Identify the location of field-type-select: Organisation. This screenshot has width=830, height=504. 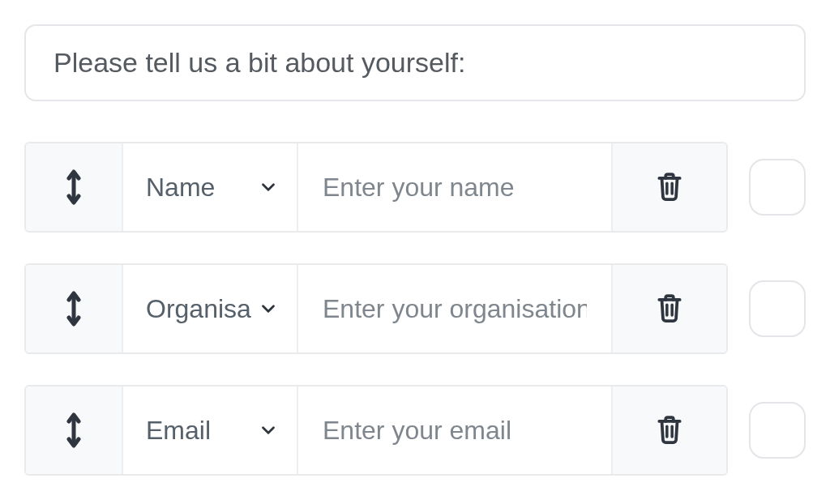
(211, 309).